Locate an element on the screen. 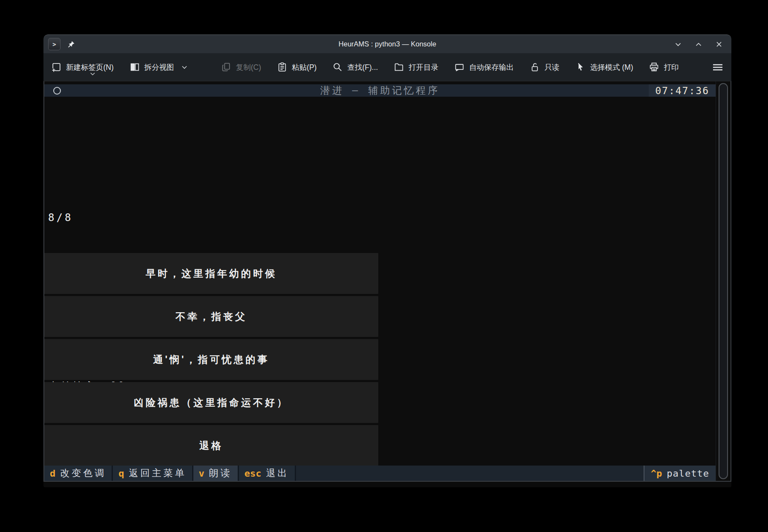 This screenshot has height=532, width=768. split-view-icon is located at coordinates (135, 67).